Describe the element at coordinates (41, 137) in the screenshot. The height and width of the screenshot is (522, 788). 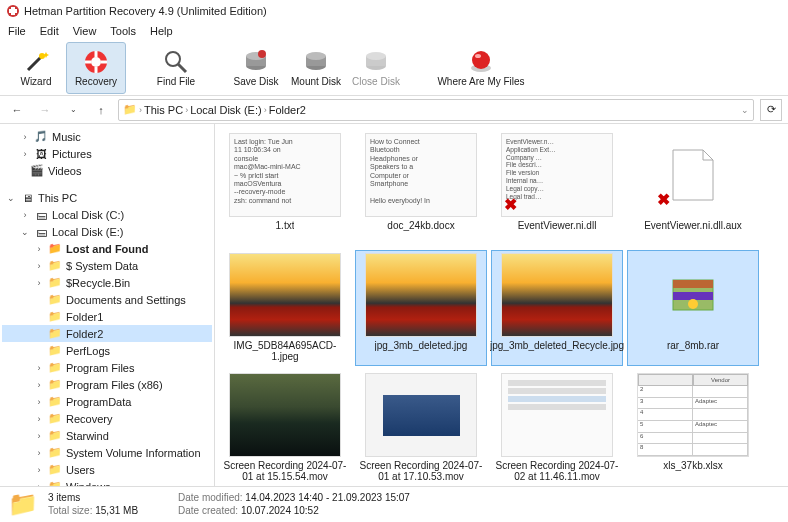
I see `music-icon: 🎵` at that location.